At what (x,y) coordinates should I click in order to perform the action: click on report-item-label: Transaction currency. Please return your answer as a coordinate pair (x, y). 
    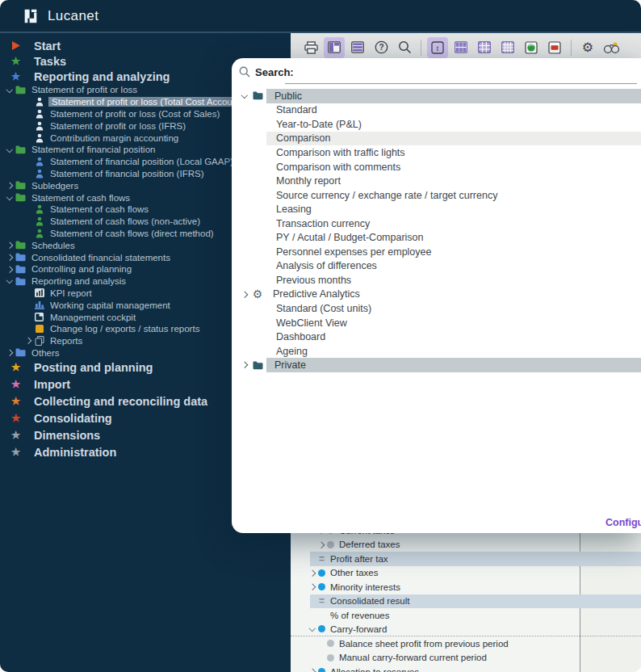
    Looking at the image, I should click on (323, 224).